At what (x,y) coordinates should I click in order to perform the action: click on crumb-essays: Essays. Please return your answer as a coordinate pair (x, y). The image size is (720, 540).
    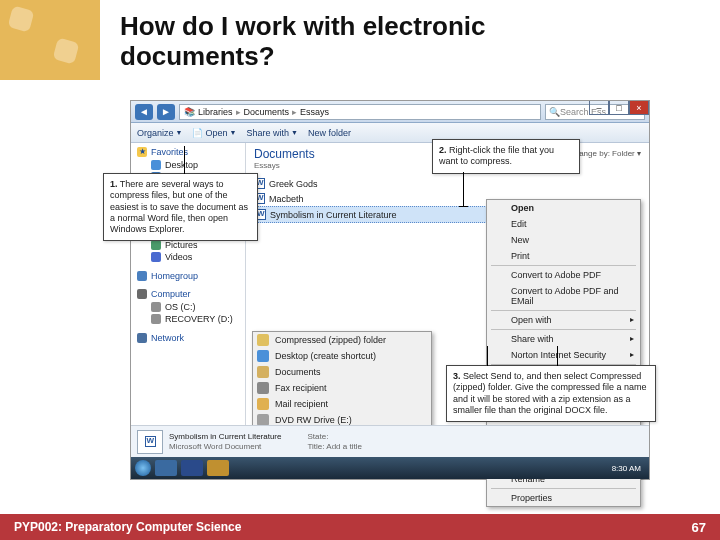
    Looking at the image, I should click on (314, 112).